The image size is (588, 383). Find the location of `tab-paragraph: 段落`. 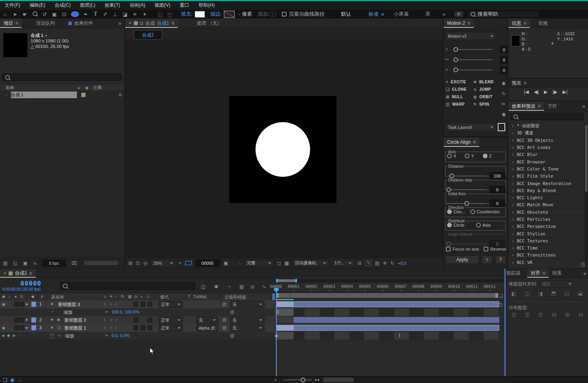

tab-paragraph: 段落 is located at coordinates (557, 273).